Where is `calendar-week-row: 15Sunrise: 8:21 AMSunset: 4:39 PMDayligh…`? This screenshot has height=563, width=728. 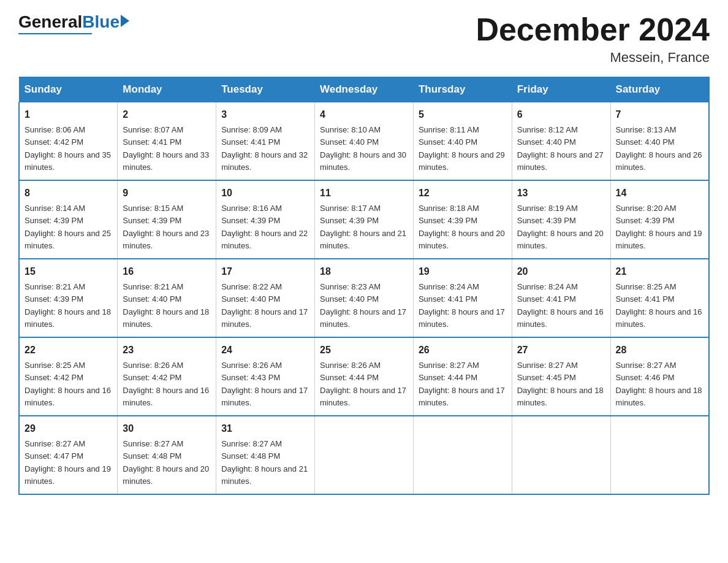
calendar-week-row: 15Sunrise: 8:21 AMSunset: 4:39 PMDayligh… is located at coordinates (364, 298).